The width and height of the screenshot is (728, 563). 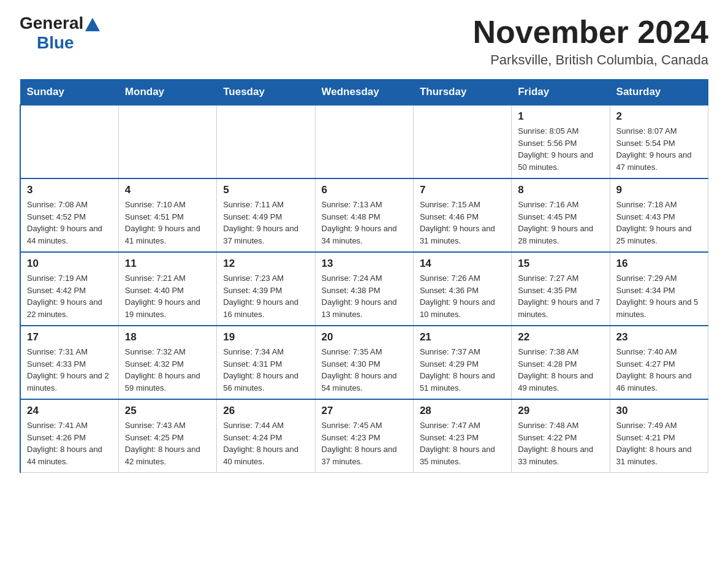 What do you see at coordinates (69, 215) in the screenshot?
I see `calendar-cell: 3Sunrise: 7:08 AM Sunset: 4:52 PM Daylig…` at bounding box center [69, 215].